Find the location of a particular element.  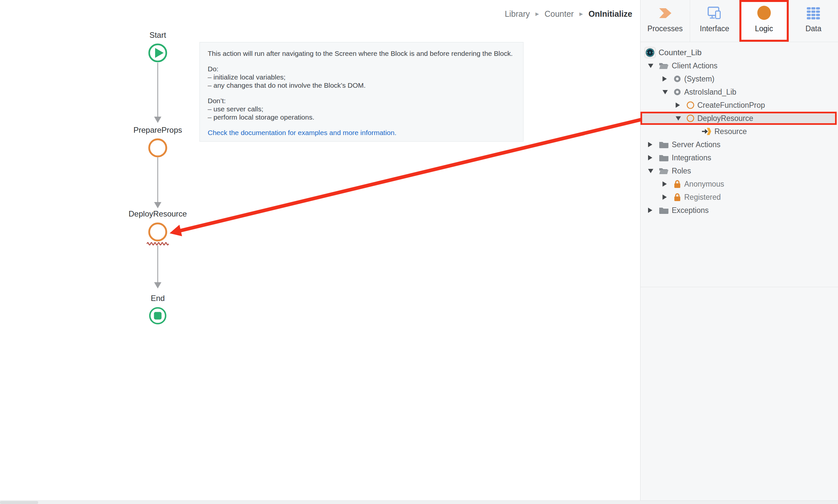

callout-do-item: – initialize local variables; is located at coordinates (361, 77).